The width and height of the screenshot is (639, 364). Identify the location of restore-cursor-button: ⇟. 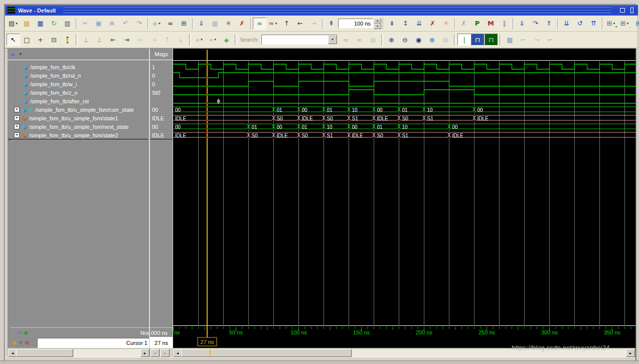
(392, 24).